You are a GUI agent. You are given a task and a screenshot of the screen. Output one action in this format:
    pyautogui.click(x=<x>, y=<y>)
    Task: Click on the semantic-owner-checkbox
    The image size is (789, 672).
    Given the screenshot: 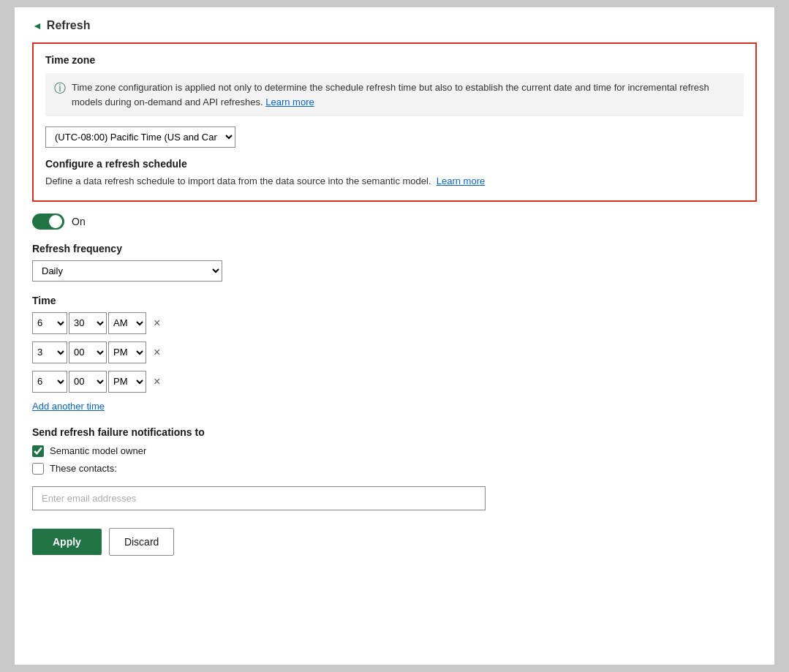 What is the action you would take?
    pyautogui.click(x=38, y=451)
    